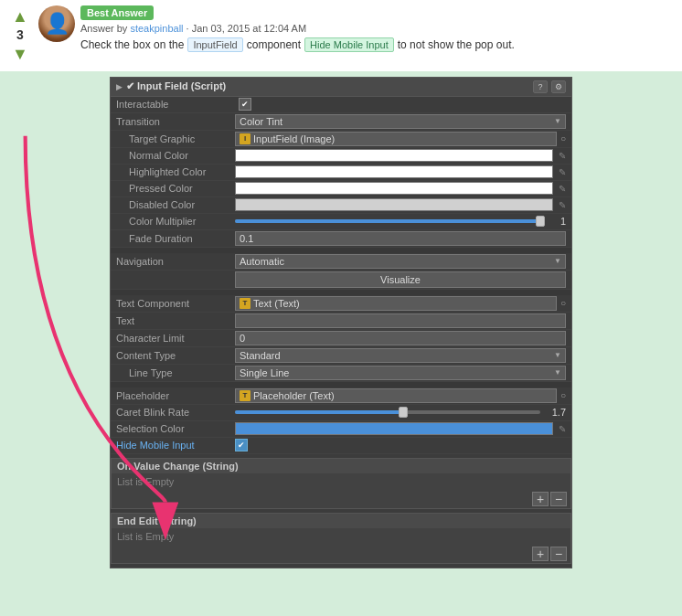 The height and width of the screenshot is (616, 682). Describe the element at coordinates (396, 303) in the screenshot. I see `text-component-field: T Text (Text)` at that location.